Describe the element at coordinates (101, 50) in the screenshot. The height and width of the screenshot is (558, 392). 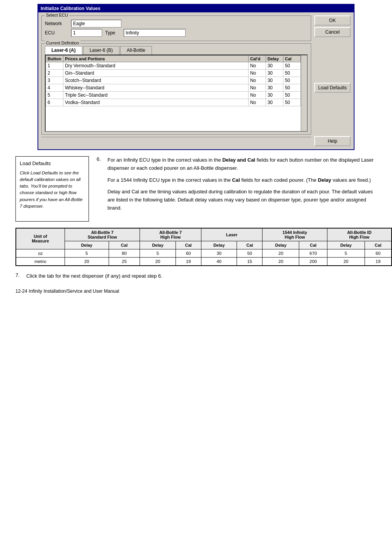
I see `tab-laser6b: Laser-6 (B)` at that location.